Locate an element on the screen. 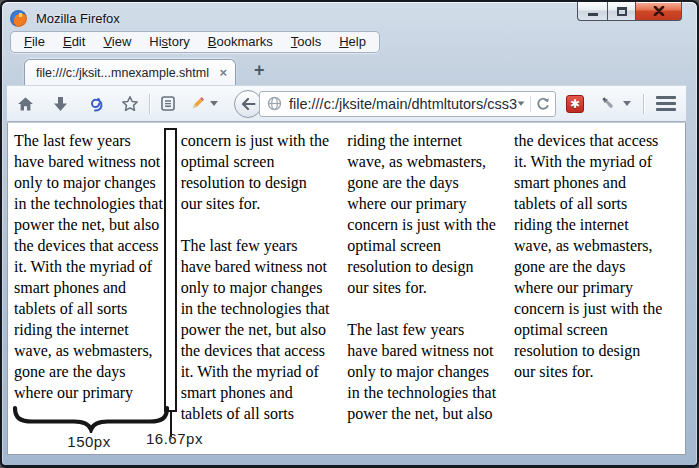 This screenshot has width=699, height=468. close-button is located at coordinates (659, 12).